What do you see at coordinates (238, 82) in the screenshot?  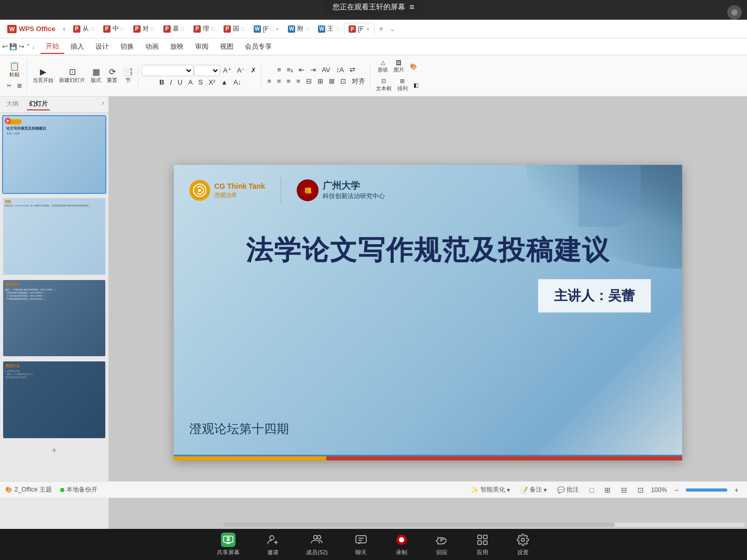 I see `font-color-2: A↓` at bounding box center [238, 82].